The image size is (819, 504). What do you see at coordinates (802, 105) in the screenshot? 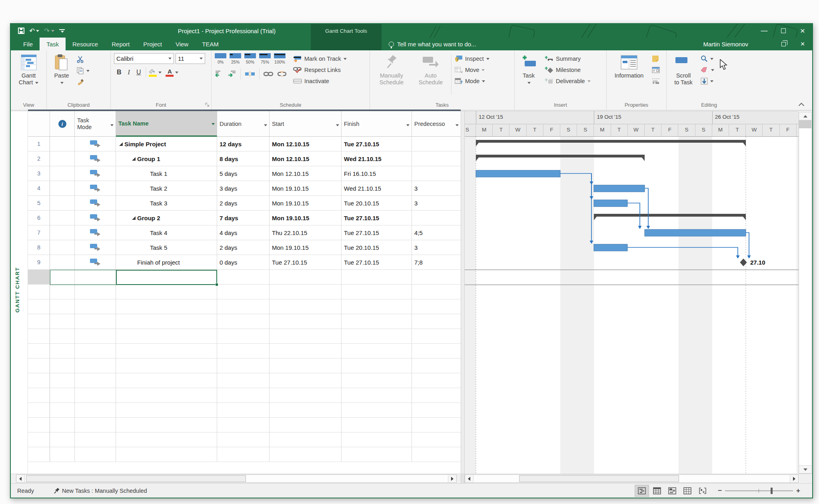
I see `collapse-ribbon-button` at bounding box center [802, 105].